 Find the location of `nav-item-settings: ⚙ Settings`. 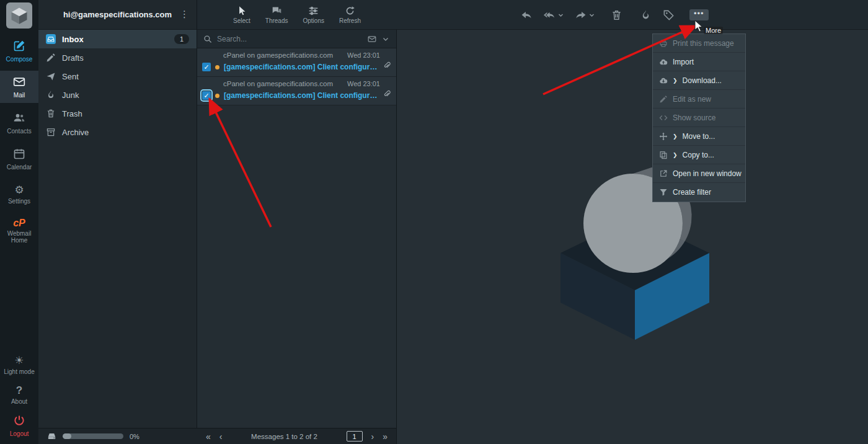

nav-item-settings: ⚙ Settings is located at coordinates (19, 195).